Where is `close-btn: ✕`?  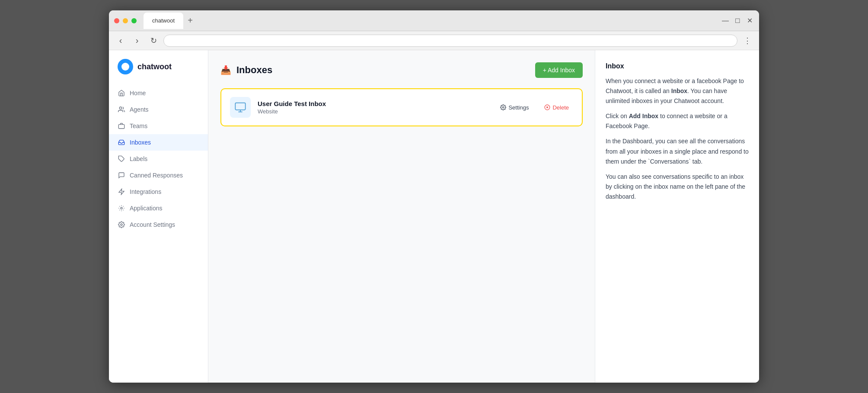
close-btn: ✕ is located at coordinates (750, 21).